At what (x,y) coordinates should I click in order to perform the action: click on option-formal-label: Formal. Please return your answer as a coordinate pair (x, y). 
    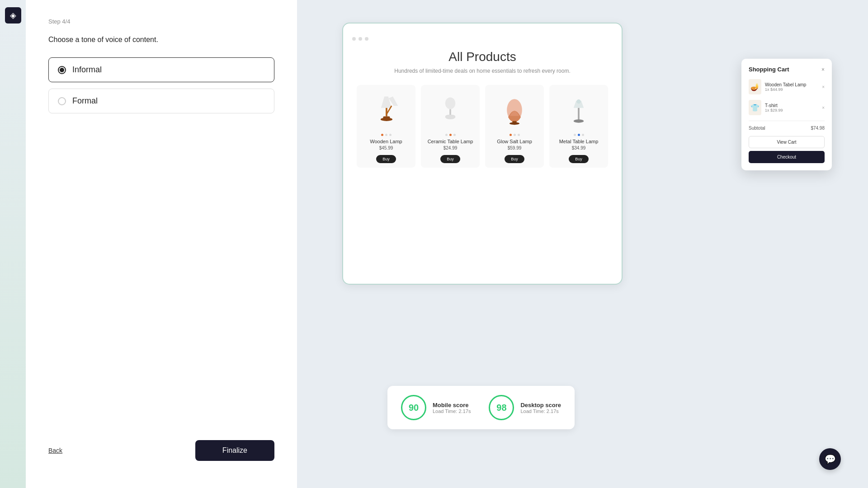
    Looking at the image, I should click on (85, 101).